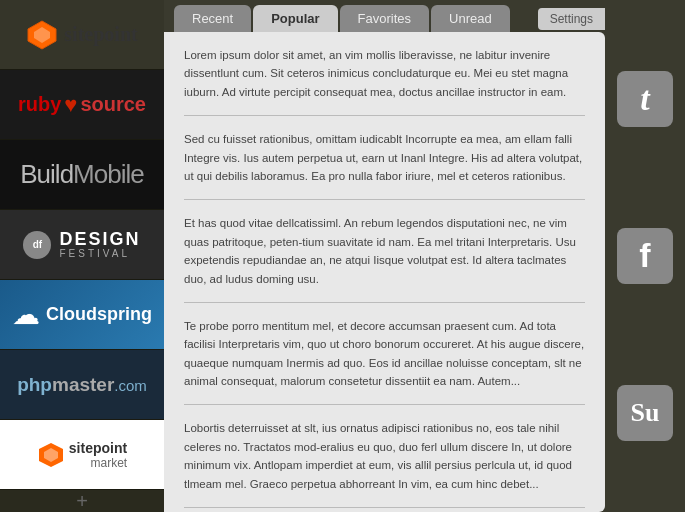 This screenshot has width=685, height=512. I want to click on tabs: Recent Popular Favorites Unread, so click(338, 18).